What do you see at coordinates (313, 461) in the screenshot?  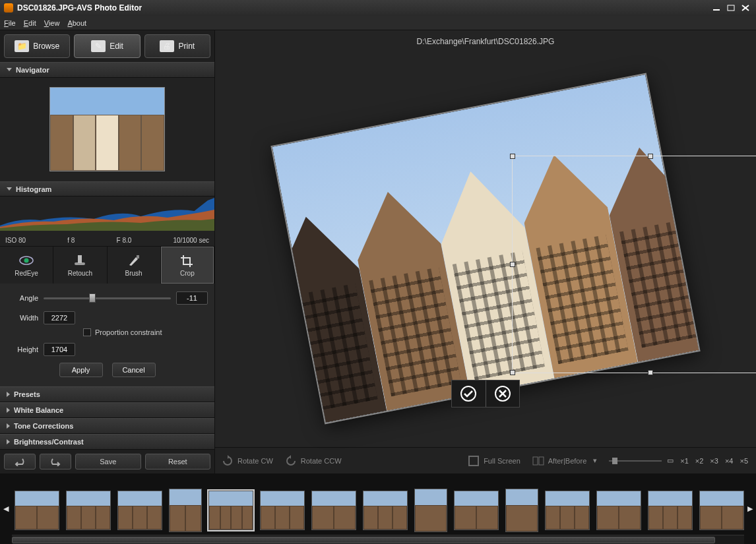 I see `rotate-ccw-button: Rotate CCW` at bounding box center [313, 461].